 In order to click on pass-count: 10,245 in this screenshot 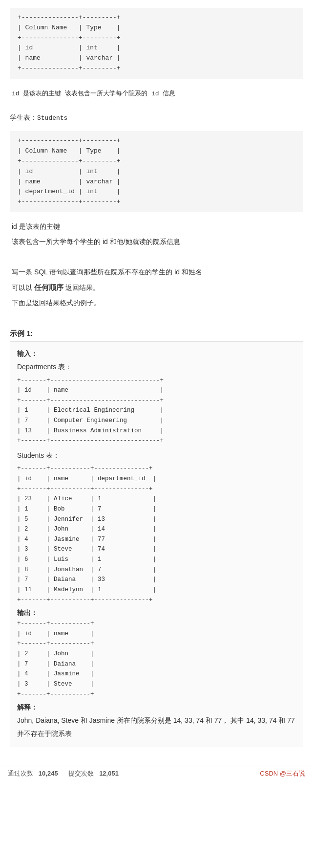, I will do `click(48, 774)`.